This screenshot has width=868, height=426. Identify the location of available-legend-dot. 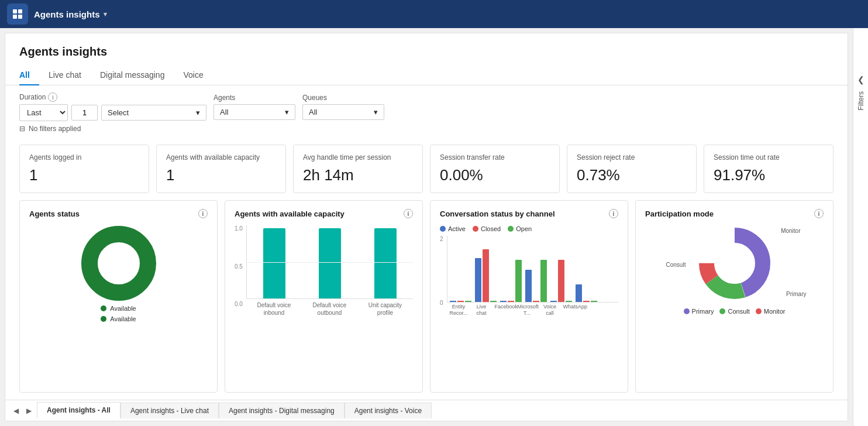
(104, 308).